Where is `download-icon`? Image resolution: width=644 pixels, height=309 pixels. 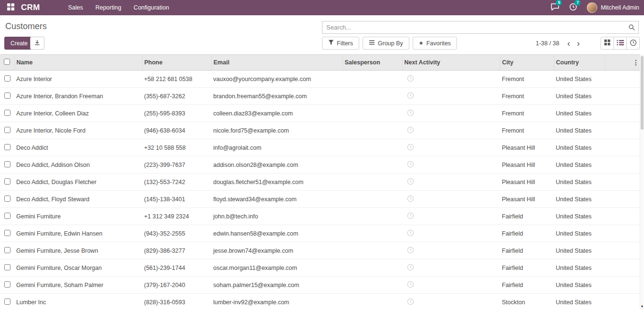
download-icon is located at coordinates (37, 43).